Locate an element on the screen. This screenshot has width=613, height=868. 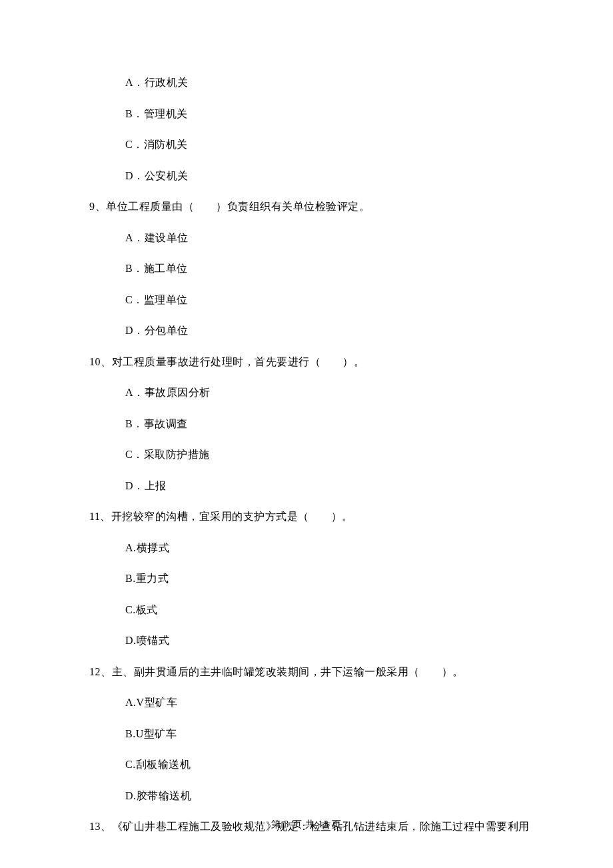
q8-option-b: B．管理机关 is located at coordinates (306, 114).